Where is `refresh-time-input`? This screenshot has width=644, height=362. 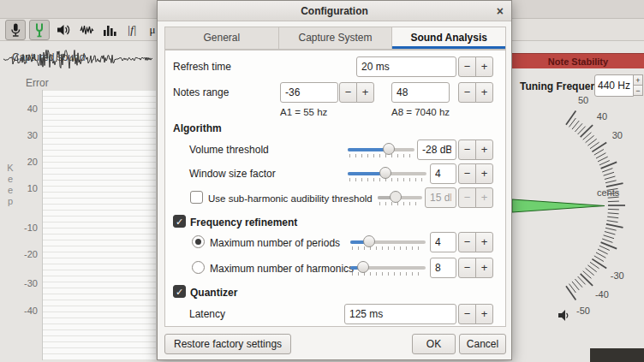 refresh-time-input is located at coordinates (406, 67).